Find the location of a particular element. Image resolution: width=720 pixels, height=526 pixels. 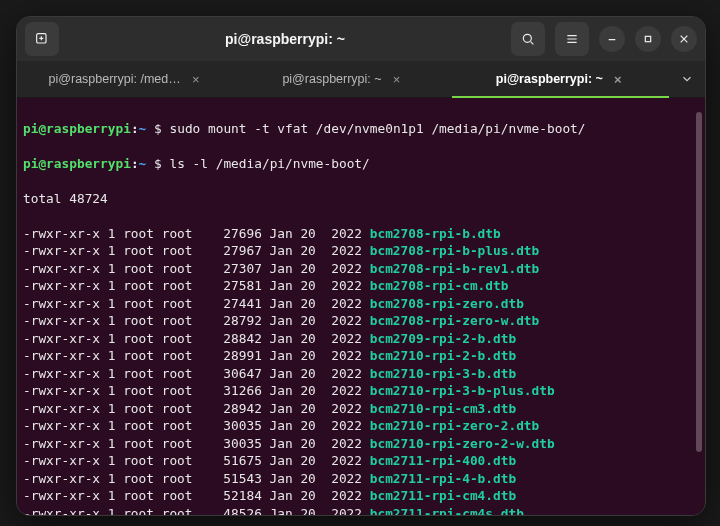

ls-filename: bcm2710-rpi-zero-2-w.dtb is located at coordinates (462, 444).